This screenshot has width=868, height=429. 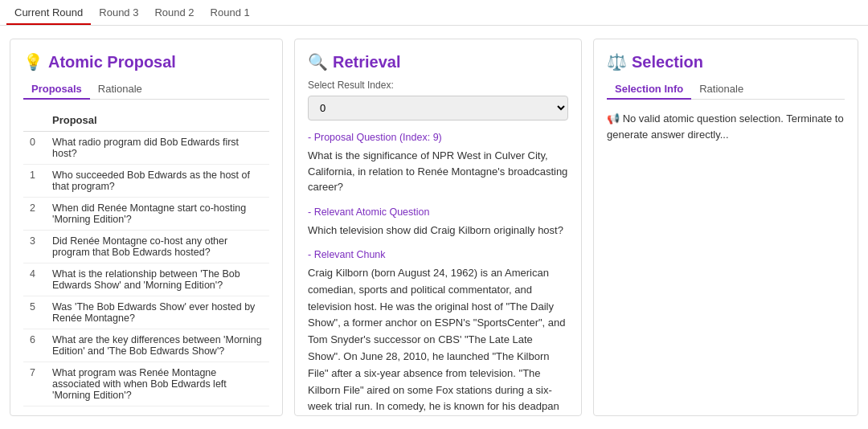 What do you see at coordinates (438, 85) in the screenshot?
I see `select-result-label: Select Result Index:` at bounding box center [438, 85].